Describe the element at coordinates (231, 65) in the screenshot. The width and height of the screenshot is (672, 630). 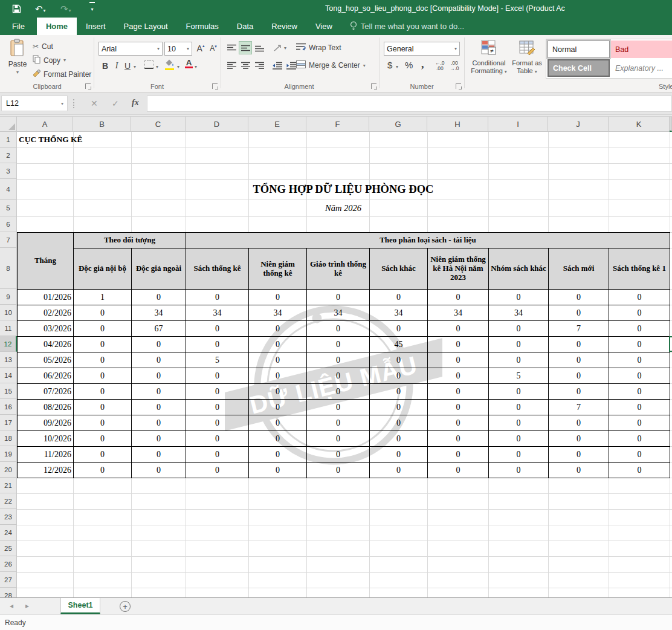
I see `align-left-icon` at that location.